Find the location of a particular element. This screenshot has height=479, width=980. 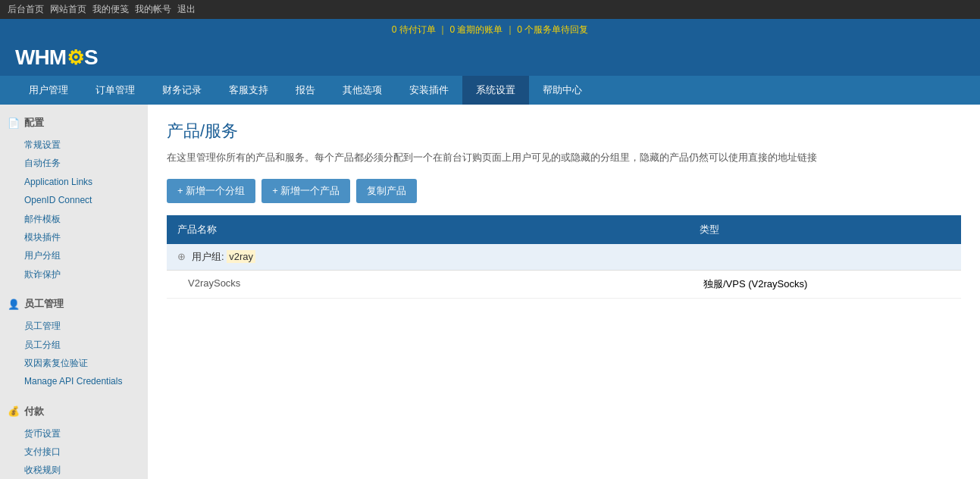

logo: WHM⚙S is located at coordinates (56, 58).